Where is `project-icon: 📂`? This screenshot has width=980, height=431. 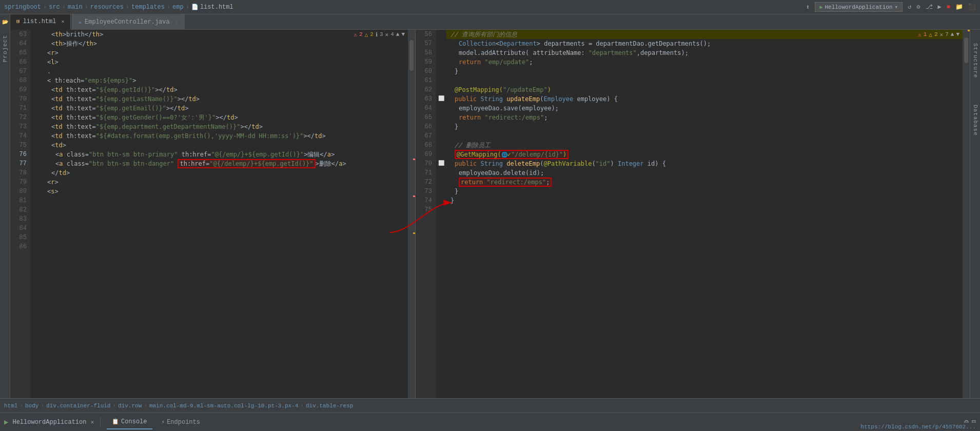 project-icon: 📂 is located at coordinates (5, 22).